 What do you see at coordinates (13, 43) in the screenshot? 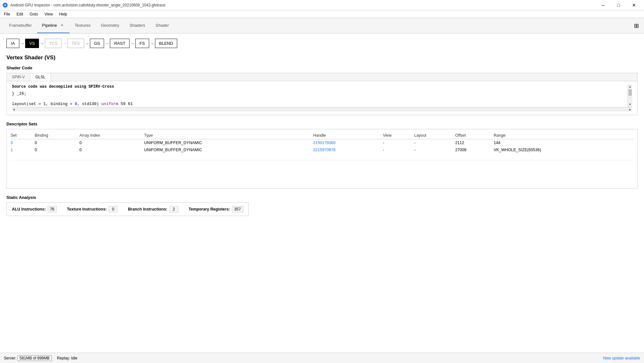
I see `stage-ia: IA` at bounding box center [13, 43].